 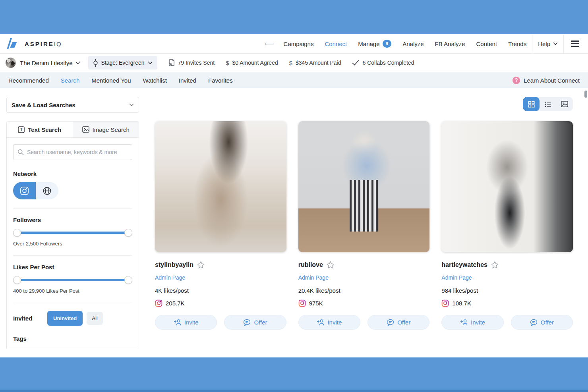 I want to click on image-search-label: Image Search, so click(x=111, y=129).